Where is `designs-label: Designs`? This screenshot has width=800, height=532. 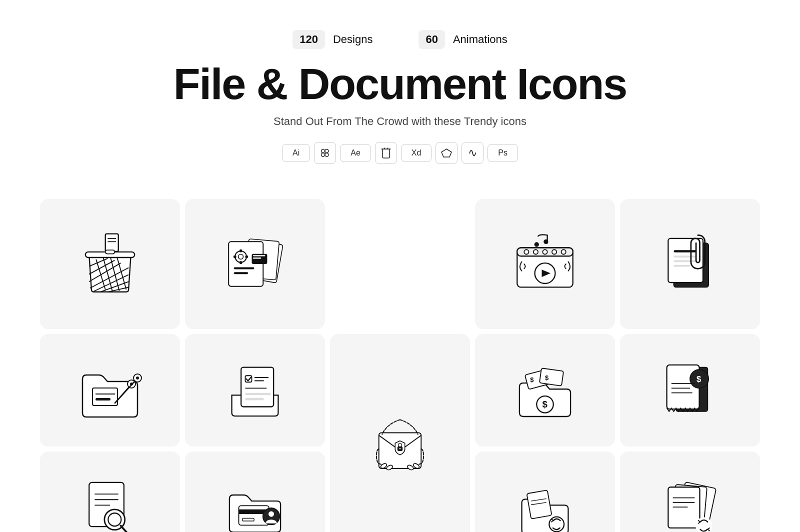
designs-label: Designs is located at coordinates (353, 40).